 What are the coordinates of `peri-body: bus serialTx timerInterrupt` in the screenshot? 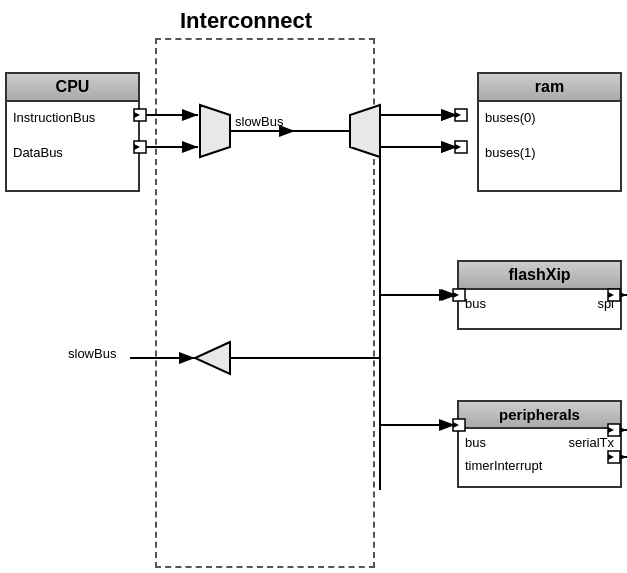 It's located at (540, 454).